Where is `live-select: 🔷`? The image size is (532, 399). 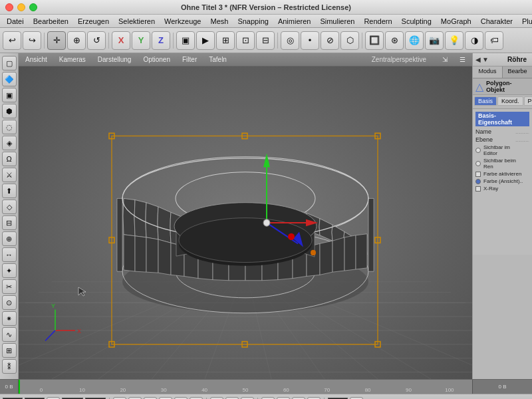
live-select: 🔷 is located at coordinates (9, 79).